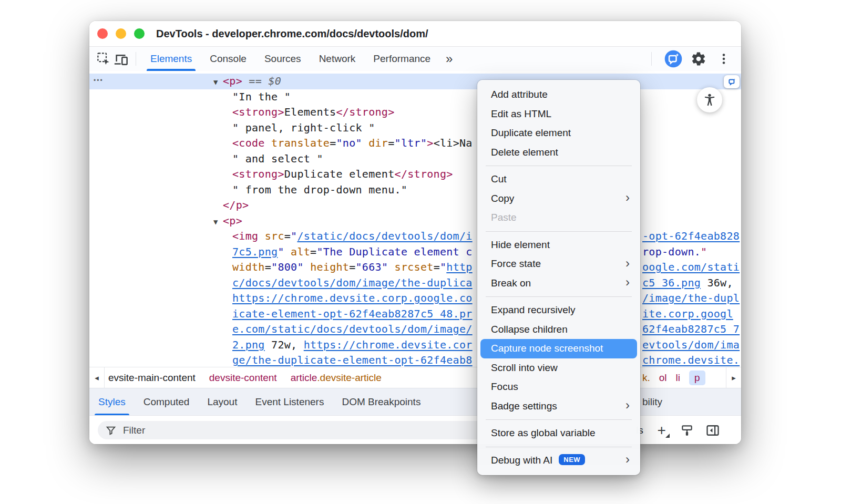 The width and height of the screenshot is (841, 504). I want to click on tab-layout: Layout, so click(222, 402).